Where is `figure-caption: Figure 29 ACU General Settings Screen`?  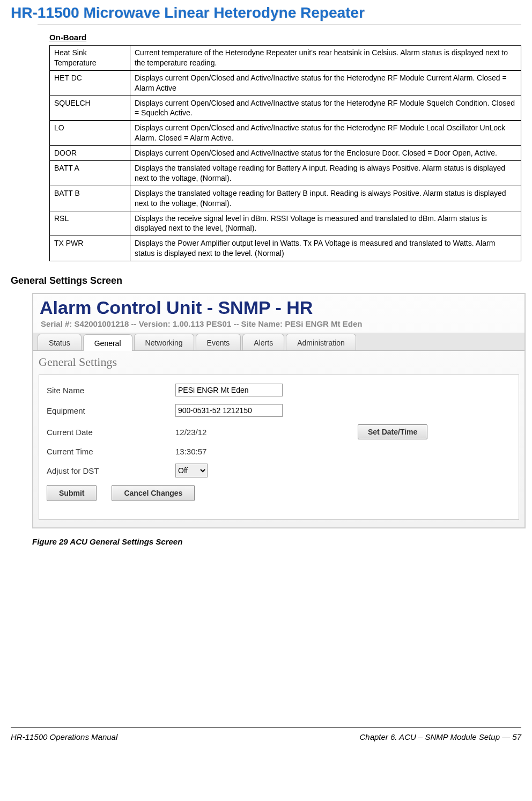 figure-caption: Figure 29 ACU General Settings Screen is located at coordinates (277, 542).